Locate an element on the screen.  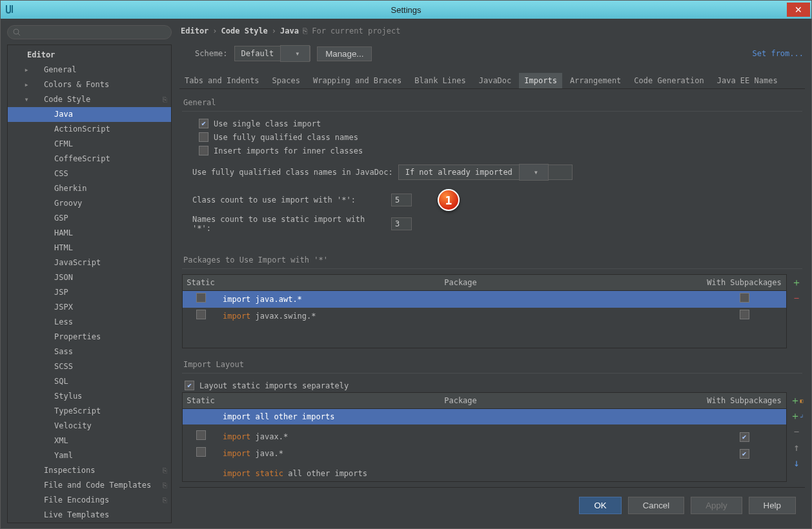
sidebar-item-scss: SCSS is located at coordinates (89, 366).